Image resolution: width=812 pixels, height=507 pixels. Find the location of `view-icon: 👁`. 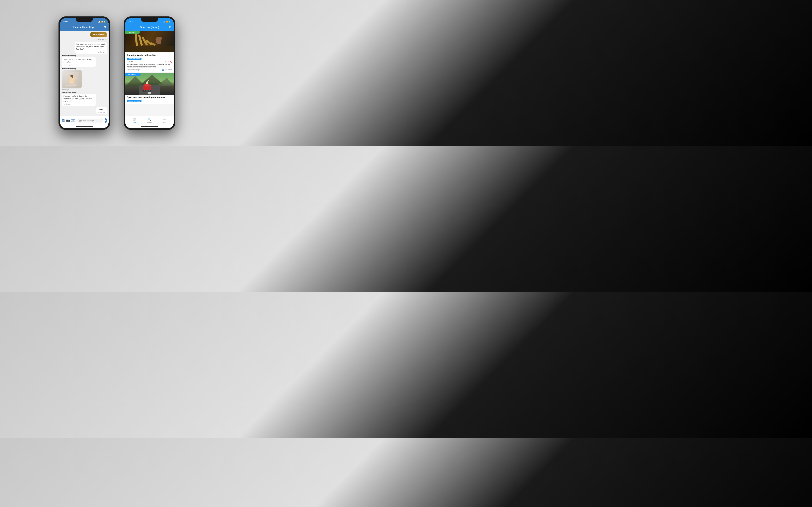

view-icon: 👁 is located at coordinates (166, 62).